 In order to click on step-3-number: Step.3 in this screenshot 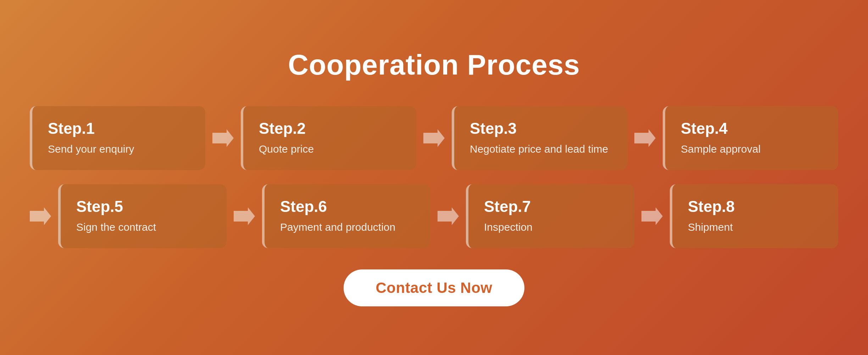, I will do `click(541, 129)`.